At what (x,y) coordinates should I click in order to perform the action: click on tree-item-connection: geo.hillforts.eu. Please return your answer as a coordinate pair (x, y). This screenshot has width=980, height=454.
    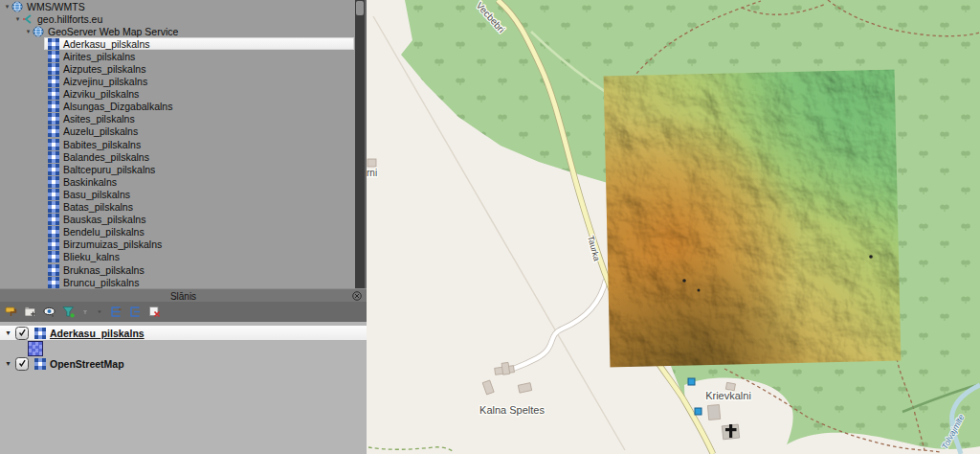
    Looking at the image, I should click on (178, 19).